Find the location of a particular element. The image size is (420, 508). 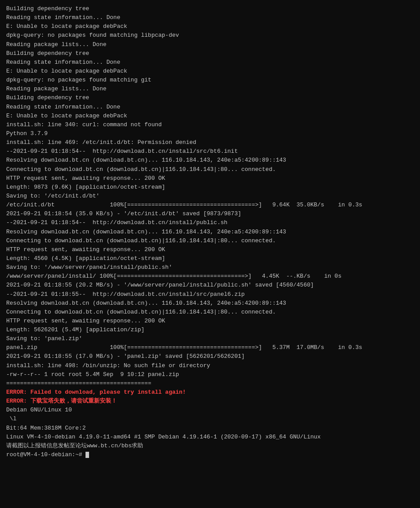

terminal-line: Saving to: 'panel.zip' is located at coordinates (210, 339).